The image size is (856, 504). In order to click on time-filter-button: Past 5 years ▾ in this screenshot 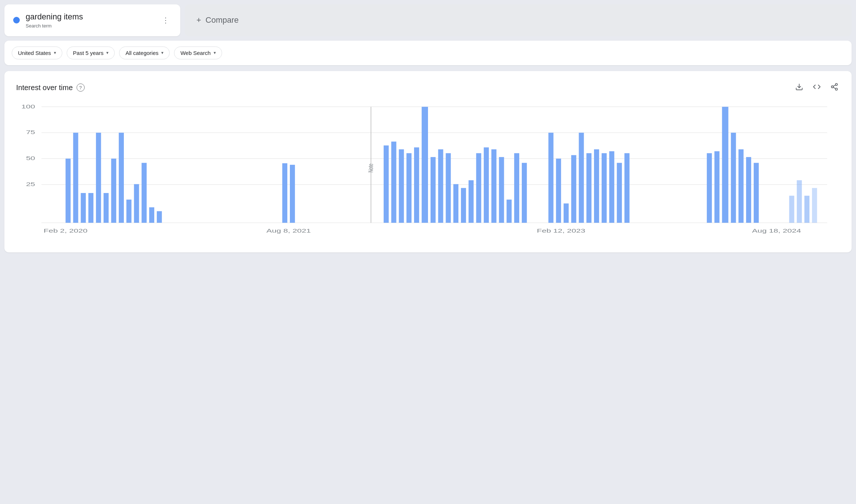, I will do `click(91, 53)`.